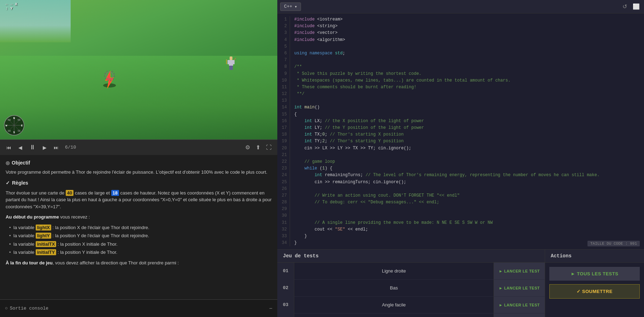 The width and height of the screenshot is (644, 317). What do you see at coordinates (138, 183) in the screenshot?
I see `rules-section-title: ✓ Règles` at bounding box center [138, 183].